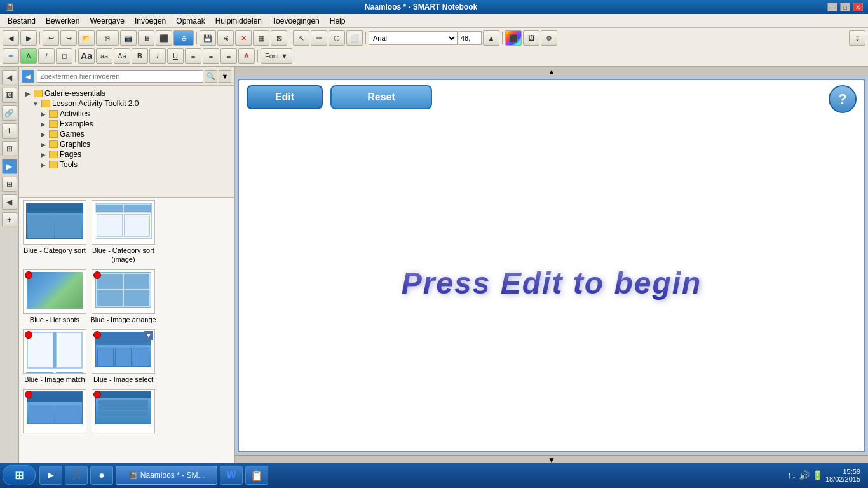 The height and width of the screenshot is (488, 868). Describe the element at coordinates (130, 104) in the screenshot. I see `tree-toolkit: ▼ Lesson Activity Toolkit 2.0` at that location.